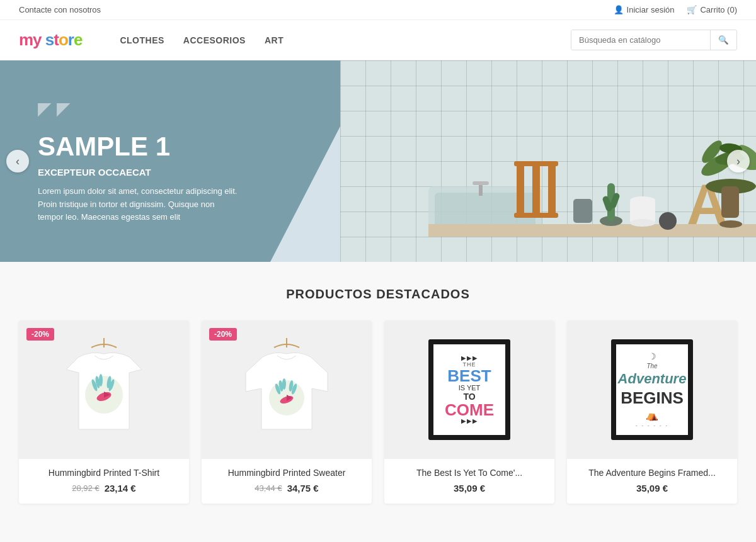 The height and width of the screenshot is (542, 756). Describe the element at coordinates (60, 10) in the screenshot. I see `contact-label: Contacte con nosotros` at that location.